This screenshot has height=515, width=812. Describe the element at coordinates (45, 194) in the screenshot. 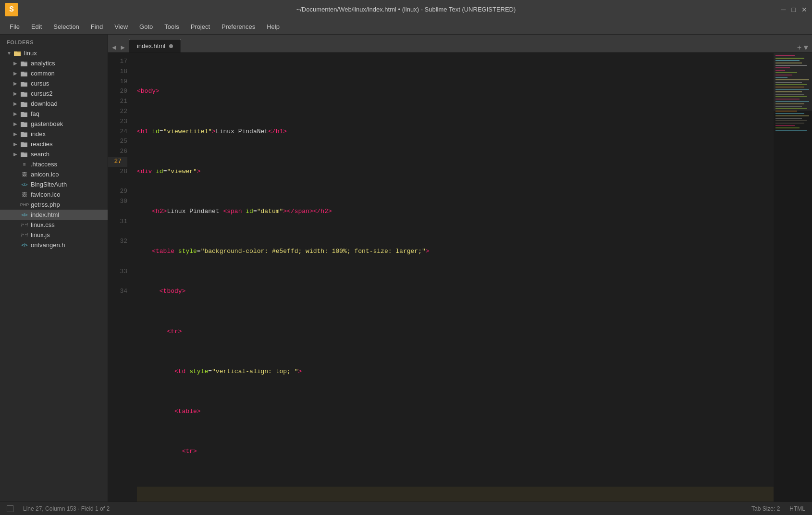

I see `sidebar-item-label: favicon.ico` at that location.